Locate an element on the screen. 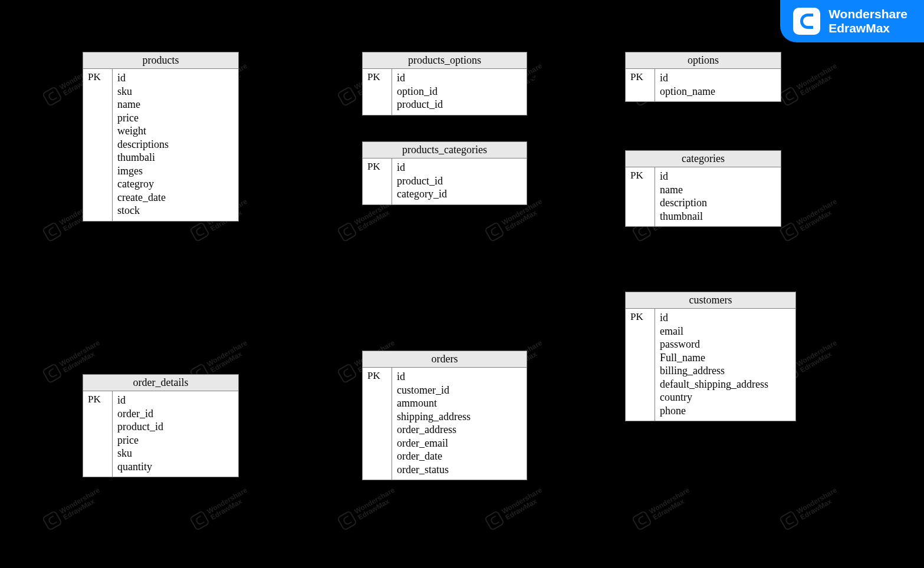 The height and width of the screenshot is (568, 924). entity-title: categories is located at coordinates (703, 159).